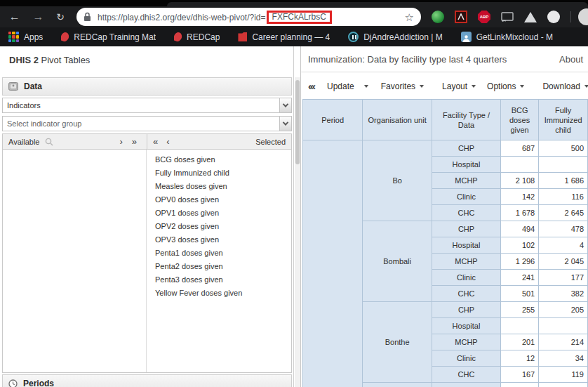 The height and width of the screenshot is (387, 588). Describe the element at coordinates (219, 267) in the screenshot. I see `list-item: Penta2 doses given` at that location.